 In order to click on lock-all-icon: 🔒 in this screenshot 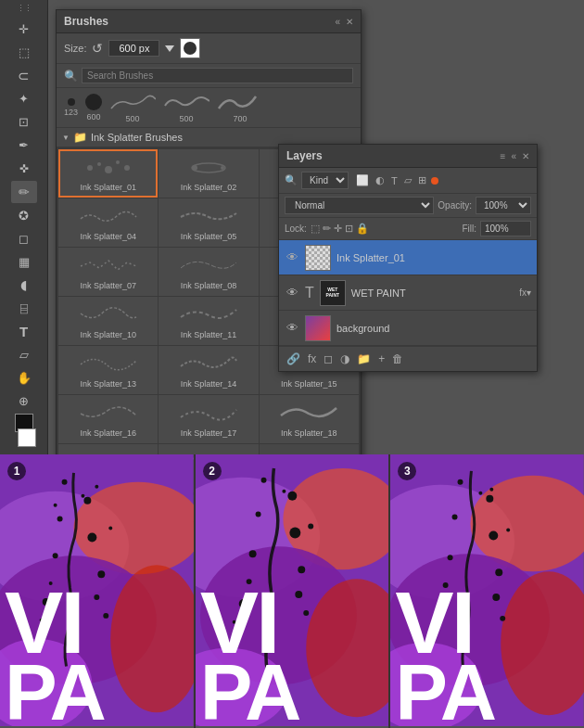, I will do `click(362, 228)`.